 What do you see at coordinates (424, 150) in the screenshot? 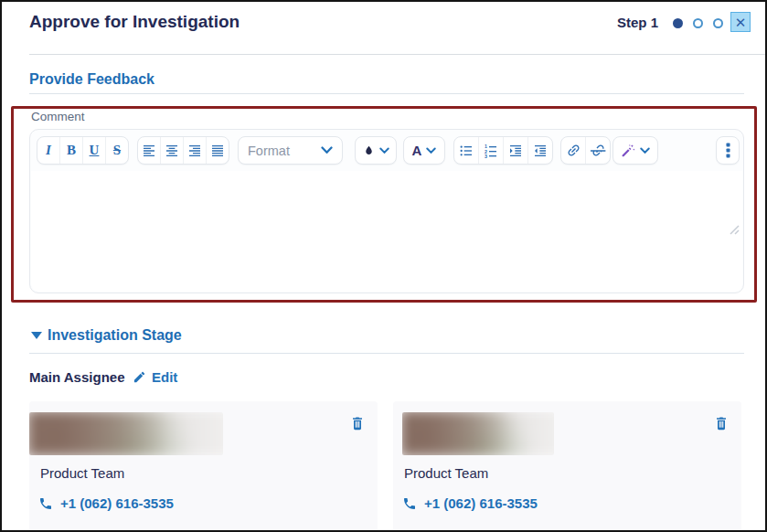
I see `font-color-dropdown: A` at bounding box center [424, 150].